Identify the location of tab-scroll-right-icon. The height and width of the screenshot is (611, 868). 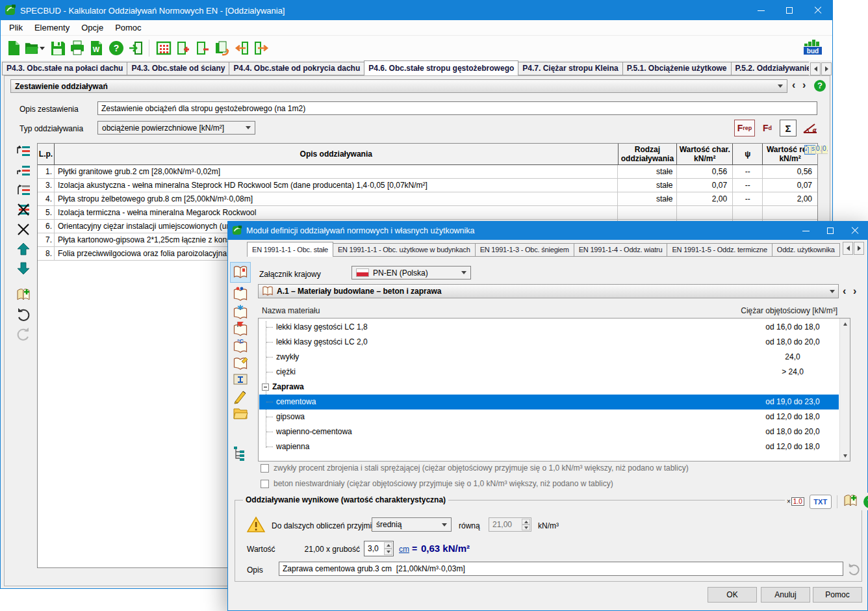
(859, 248).